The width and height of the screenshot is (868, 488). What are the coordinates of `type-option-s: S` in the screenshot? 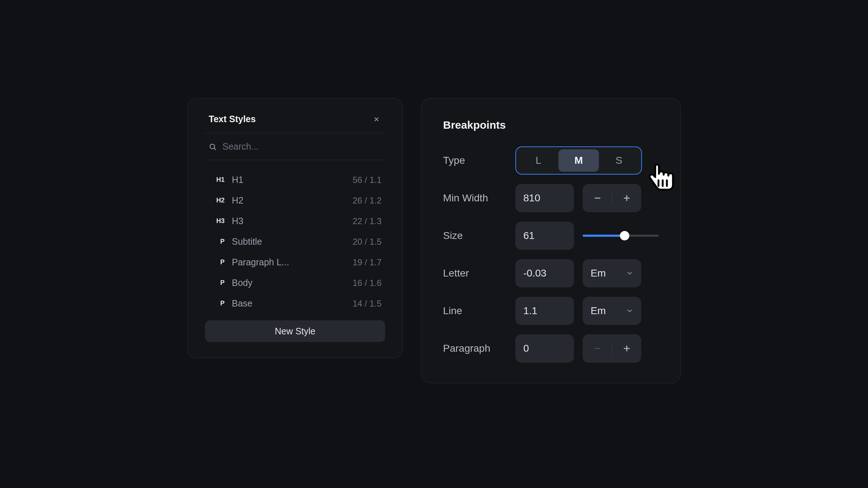 It's located at (619, 160).